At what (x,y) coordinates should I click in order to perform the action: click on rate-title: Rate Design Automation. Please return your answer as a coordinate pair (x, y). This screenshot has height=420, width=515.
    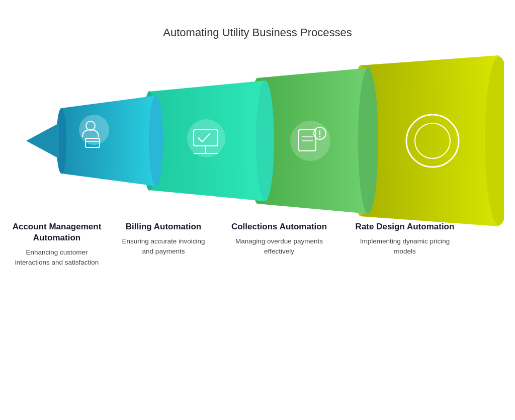
    Looking at the image, I should click on (405, 227).